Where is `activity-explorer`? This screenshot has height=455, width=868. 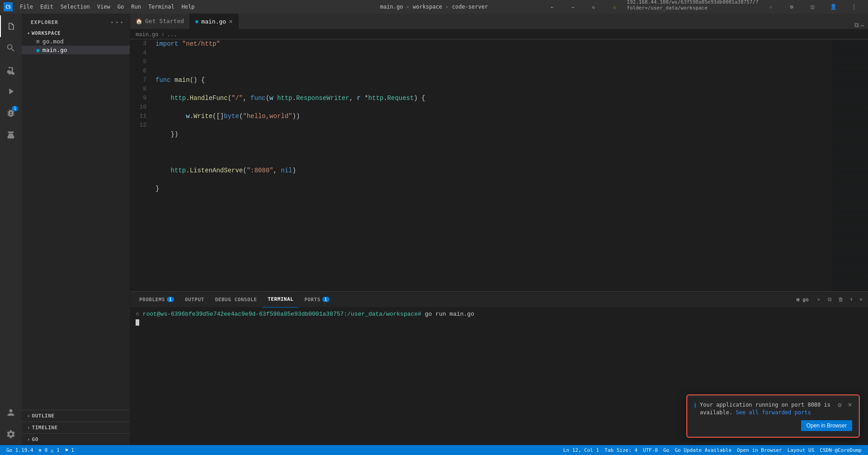
activity-explorer is located at coordinates (11, 26).